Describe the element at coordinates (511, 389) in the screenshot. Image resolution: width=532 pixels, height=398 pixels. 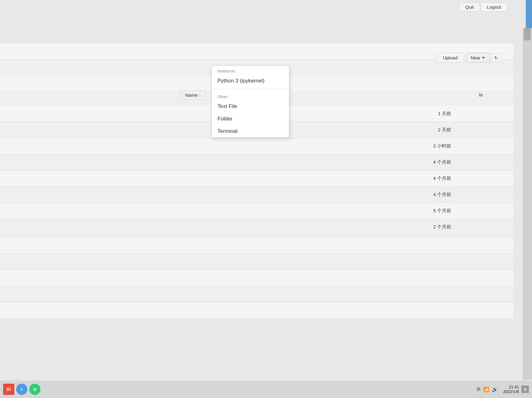
I see `taskbar-clock: 21:41 2022/1/8` at that location.